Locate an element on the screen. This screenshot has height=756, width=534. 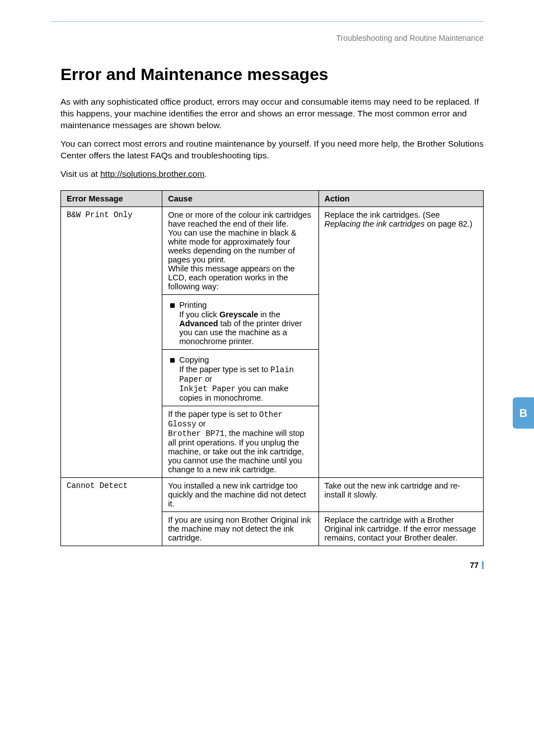
t: in the is located at coordinates (269, 314).